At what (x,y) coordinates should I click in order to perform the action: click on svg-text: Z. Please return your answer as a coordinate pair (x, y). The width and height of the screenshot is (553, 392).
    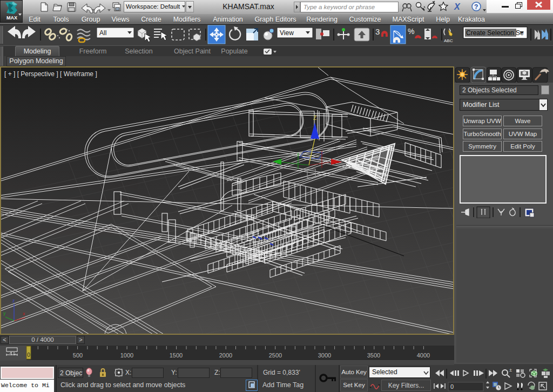
    Looking at the image, I should click on (315, 118).